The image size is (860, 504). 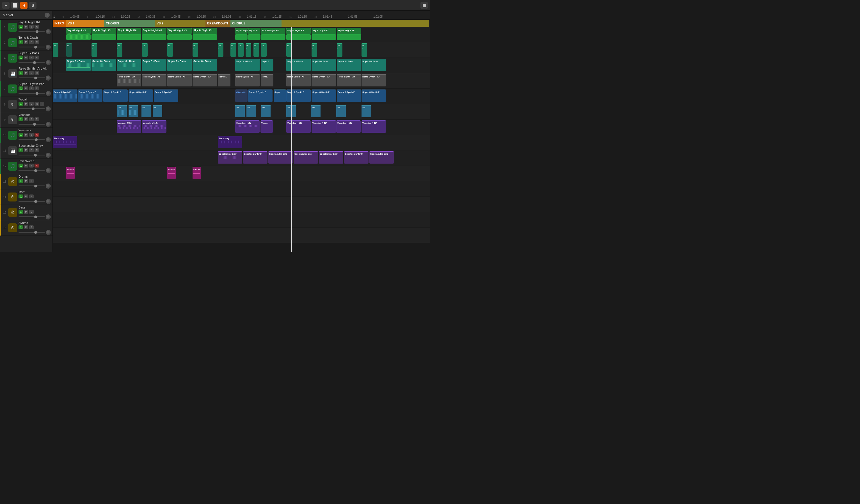 What do you see at coordinates (20, 181) in the screenshot?
I see `power-btn-13: ⏻` at bounding box center [20, 181].